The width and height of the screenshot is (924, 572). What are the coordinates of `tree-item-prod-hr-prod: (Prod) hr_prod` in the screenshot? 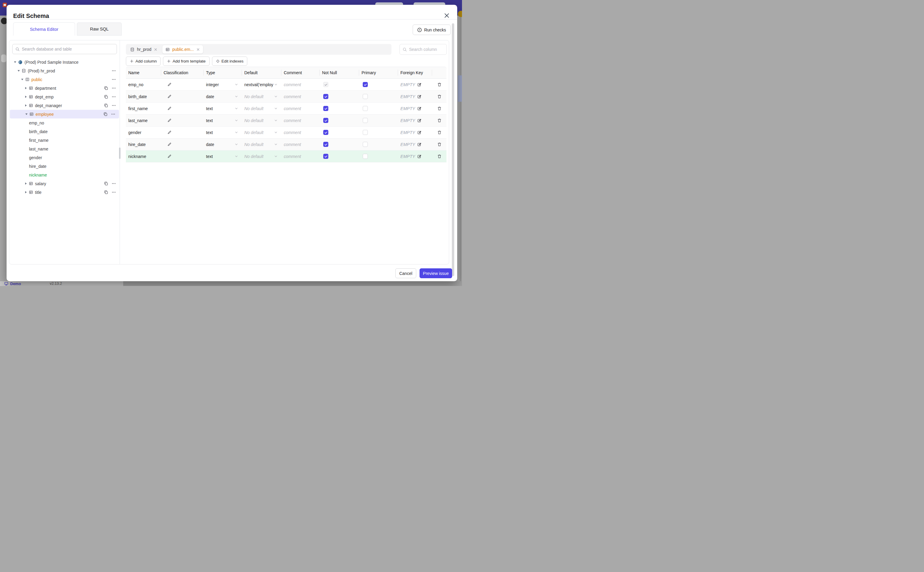 It's located at (64, 71).